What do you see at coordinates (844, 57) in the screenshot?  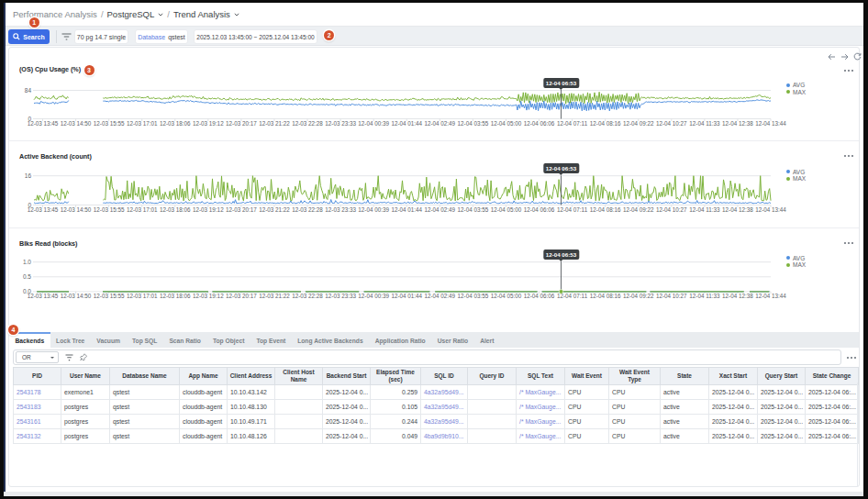 I see `forward-arrow-icon` at bounding box center [844, 57].